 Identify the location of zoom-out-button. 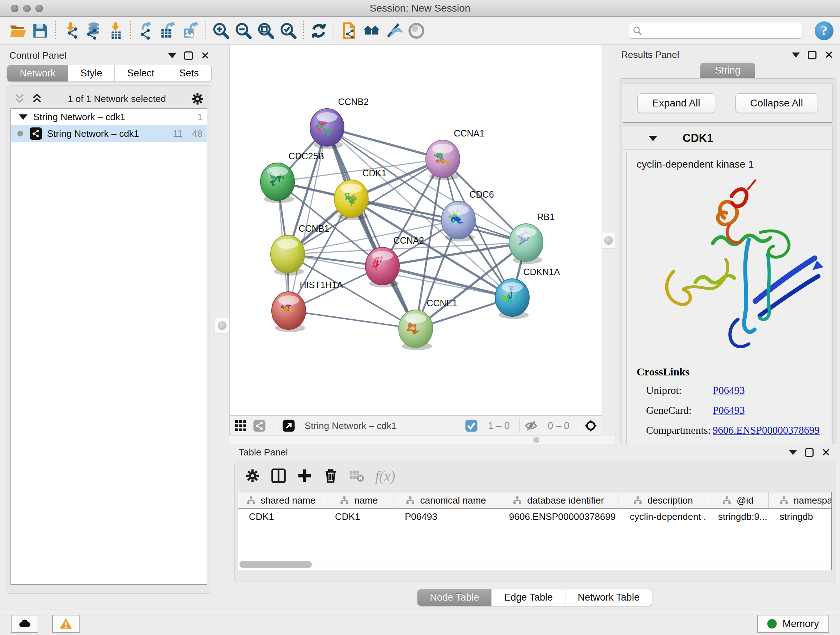
(244, 31).